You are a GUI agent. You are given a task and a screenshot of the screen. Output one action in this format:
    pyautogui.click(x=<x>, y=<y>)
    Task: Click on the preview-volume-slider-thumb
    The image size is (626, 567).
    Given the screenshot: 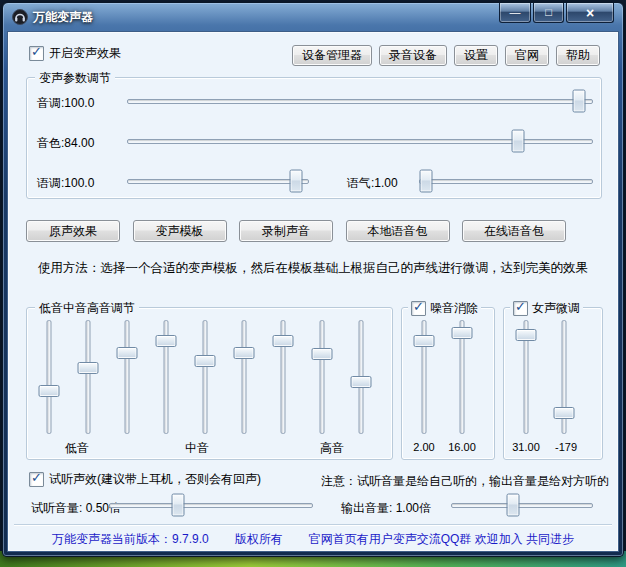 What is the action you would take?
    pyautogui.click(x=178, y=506)
    